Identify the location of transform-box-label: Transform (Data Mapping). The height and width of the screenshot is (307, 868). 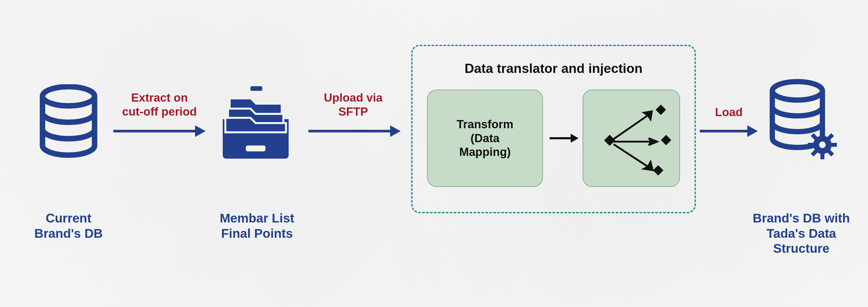
(485, 138).